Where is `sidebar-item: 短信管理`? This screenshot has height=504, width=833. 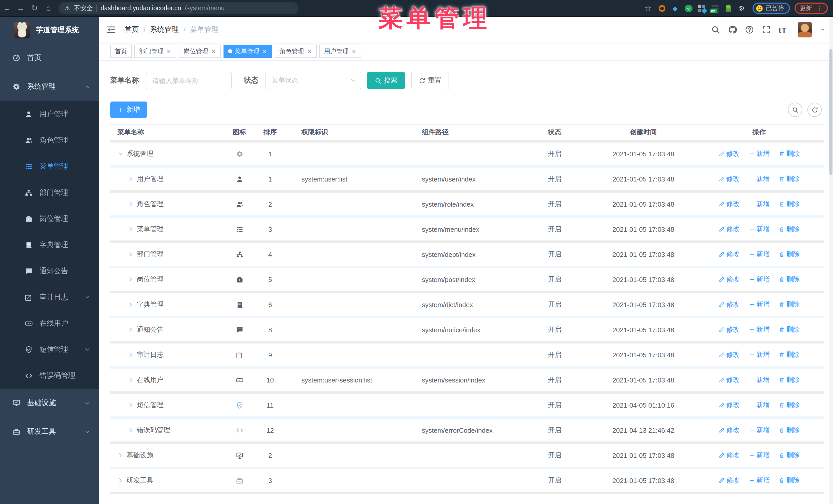
sidebar-item: 短信管理 is located at coordinates (49, 350).